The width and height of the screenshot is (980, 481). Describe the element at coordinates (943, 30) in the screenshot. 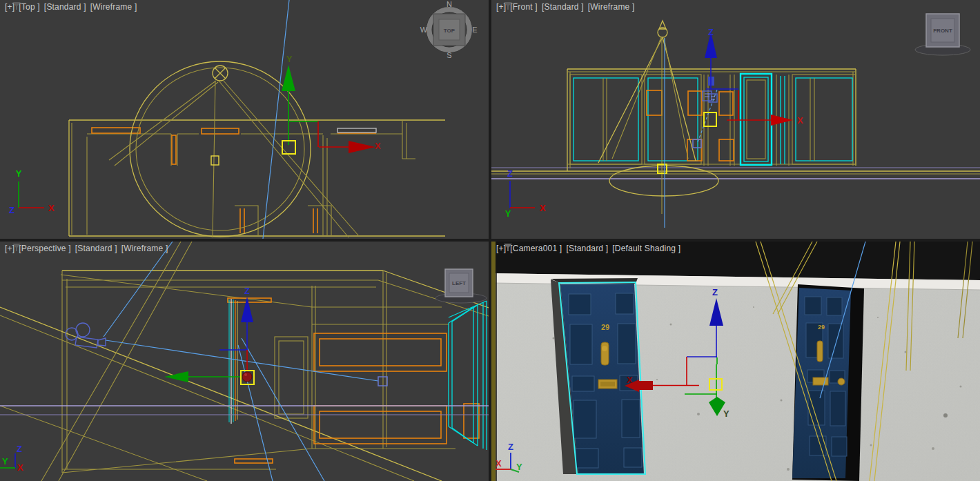

I see `svg-text: FRONT` at that location.